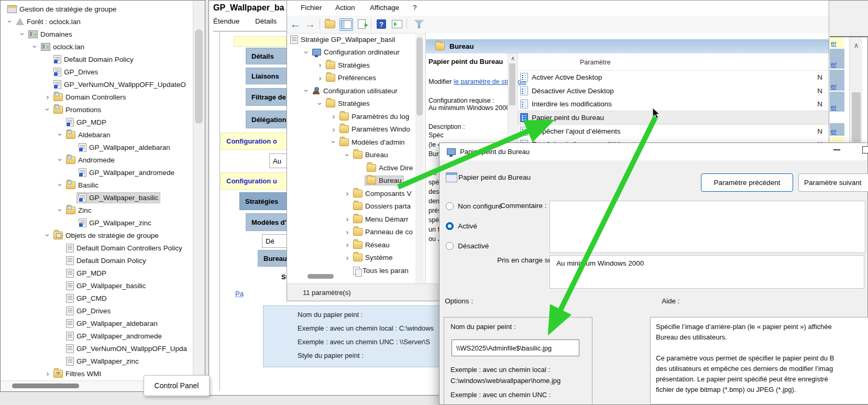 This screenshot has width=868, height=405. What do you see at coordinates (397, 24) in the screenshot?
I see `properties-window-icon` at bounding box center [397, 24].